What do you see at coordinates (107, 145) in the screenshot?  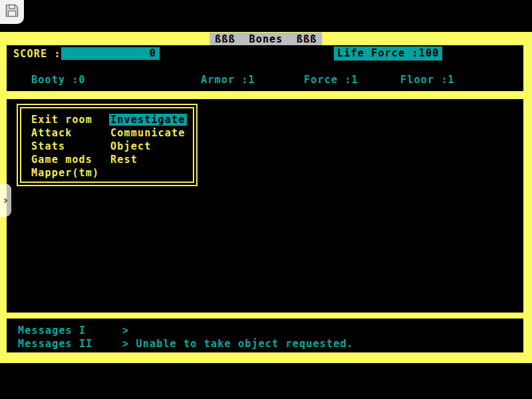 I see `command-menu: Exit room Attack Stats Game mods Mapper(…` at bounding box center [107, 145].